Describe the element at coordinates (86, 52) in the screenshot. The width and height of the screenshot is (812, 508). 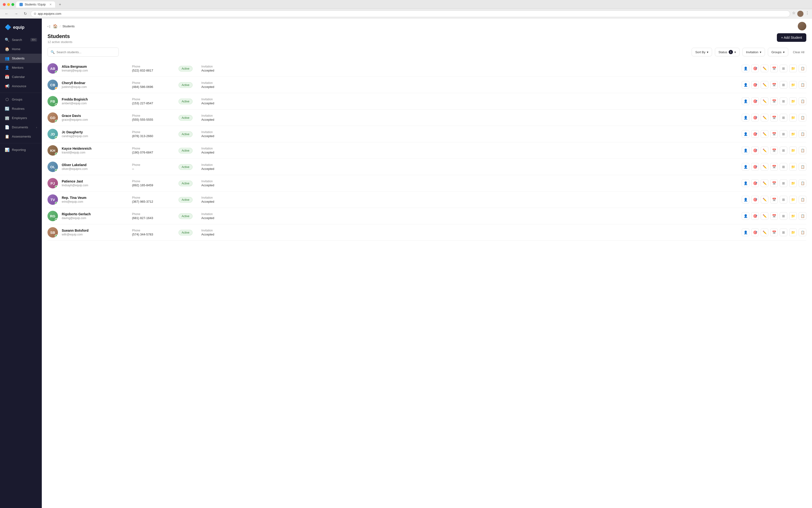
I see `search-input` at that location.